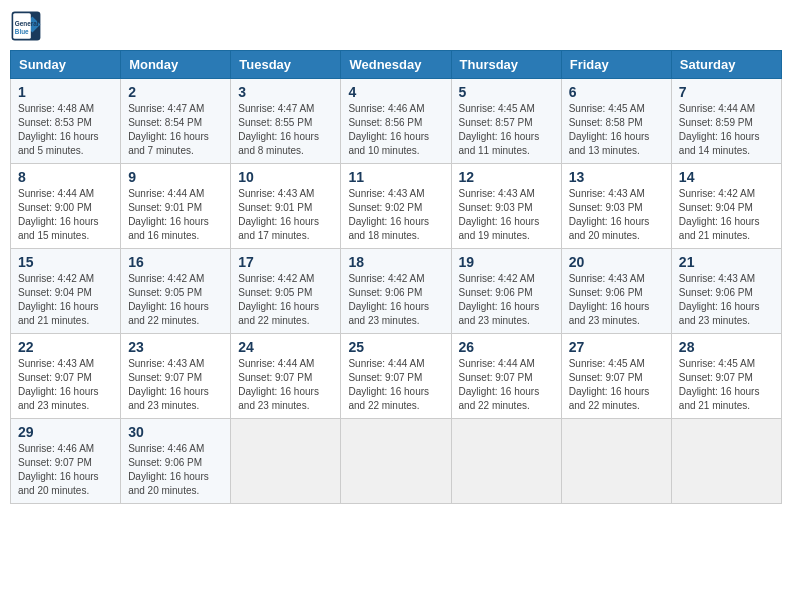 This screenshot has height=612, width=792. I want to click on calendar-cell: 1 Sunrise: 4:48 AM Sunset: 8:53 PM Dayli…, so click(66, 122).